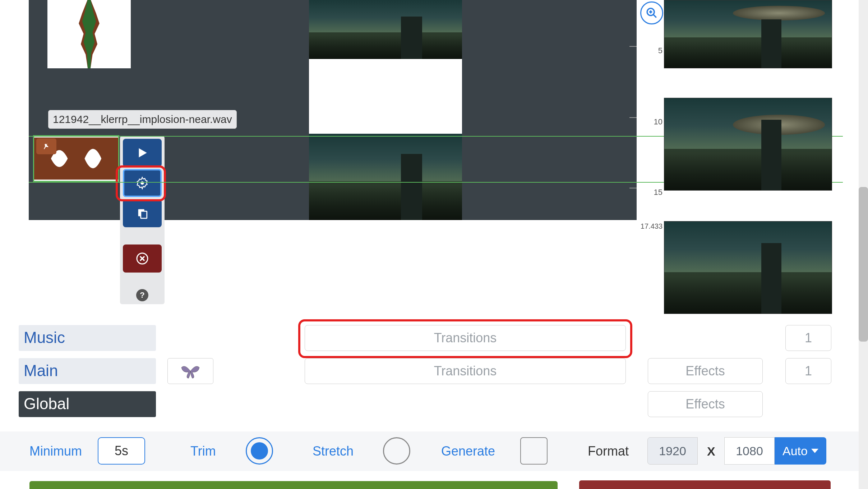 This screenshot has height=489, width=868. I want to click on effects-button-global: Effects, so click(705, 404).